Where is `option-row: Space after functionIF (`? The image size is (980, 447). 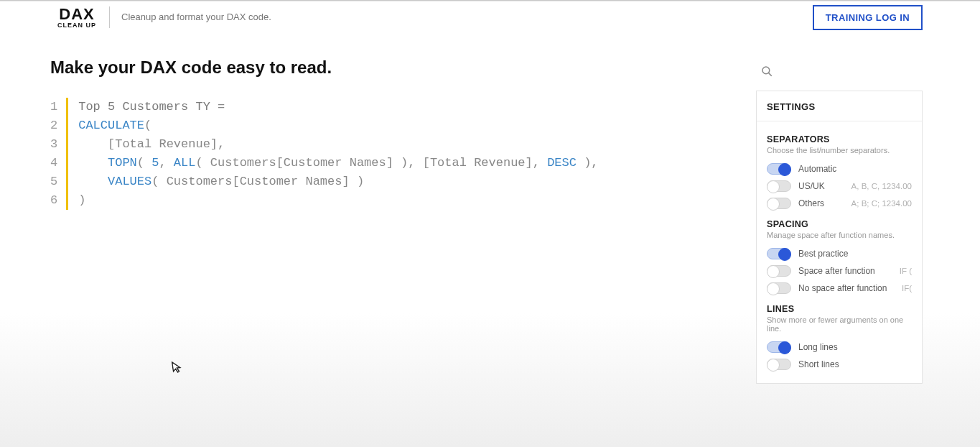
option-row: Space after functionIF ( is located at coordinates (839, 271).